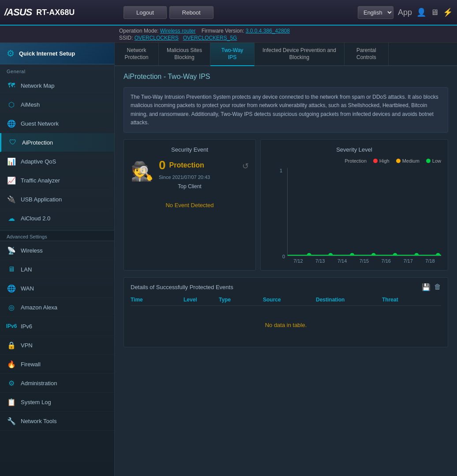 Image resolution: width=457 pixels, height=476 pixels. I want to click on protection-count-row: 0 Protection, so click(182, 165).